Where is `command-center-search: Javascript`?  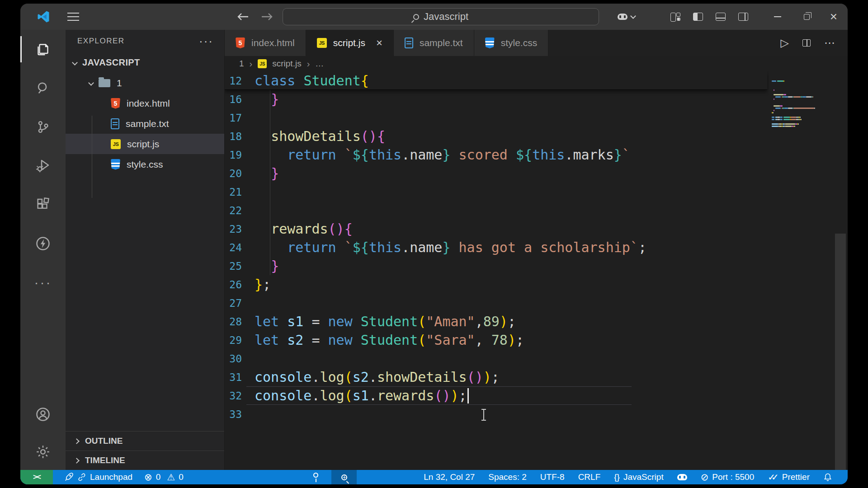 command-center-search: Javascript is located at coordinates (441, 17).